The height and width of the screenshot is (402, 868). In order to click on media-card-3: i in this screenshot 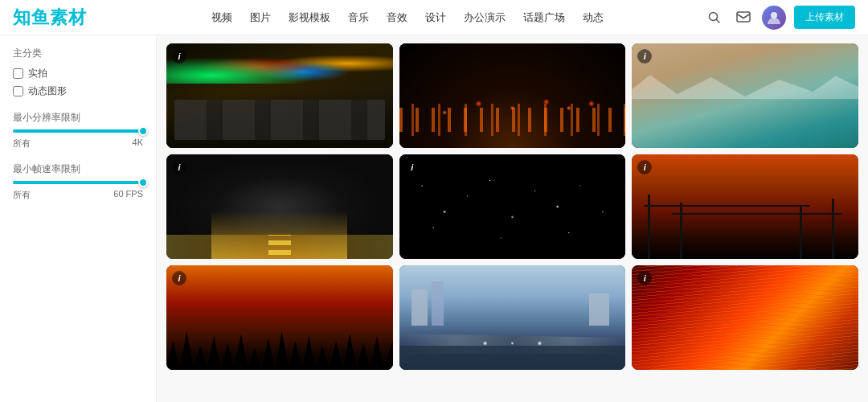, I will do `click(745, 96)`.